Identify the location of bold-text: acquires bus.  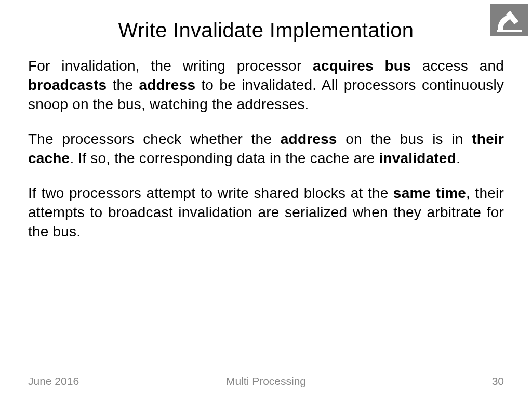
(362, 65).